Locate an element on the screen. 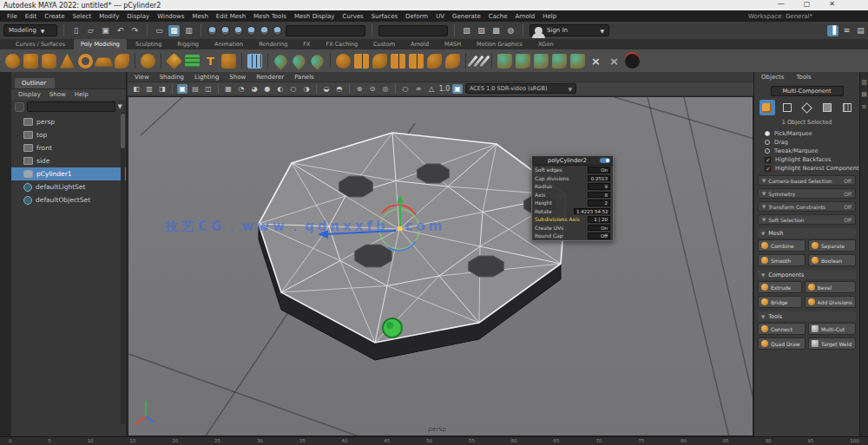  outliner-menu-show: Show is located at coordinates (57, 95).